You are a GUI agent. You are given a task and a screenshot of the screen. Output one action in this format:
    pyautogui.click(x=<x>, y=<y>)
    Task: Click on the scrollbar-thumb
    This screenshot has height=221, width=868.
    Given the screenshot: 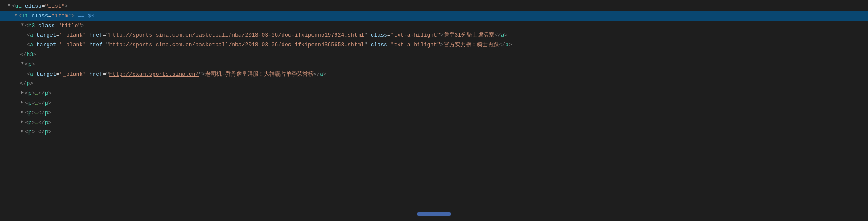 What is the action you would take?
    pyautogui.click(x=434, y=214)
    